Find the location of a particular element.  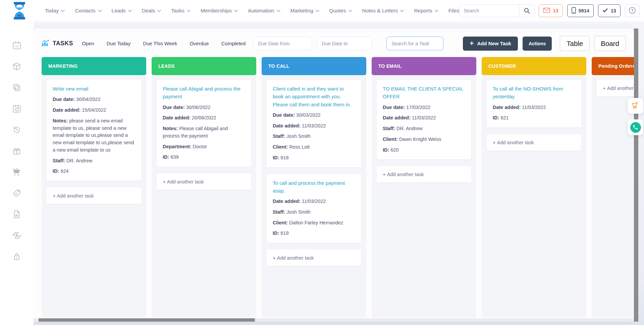

quick-cart-button is located at coordinates (635, 106).